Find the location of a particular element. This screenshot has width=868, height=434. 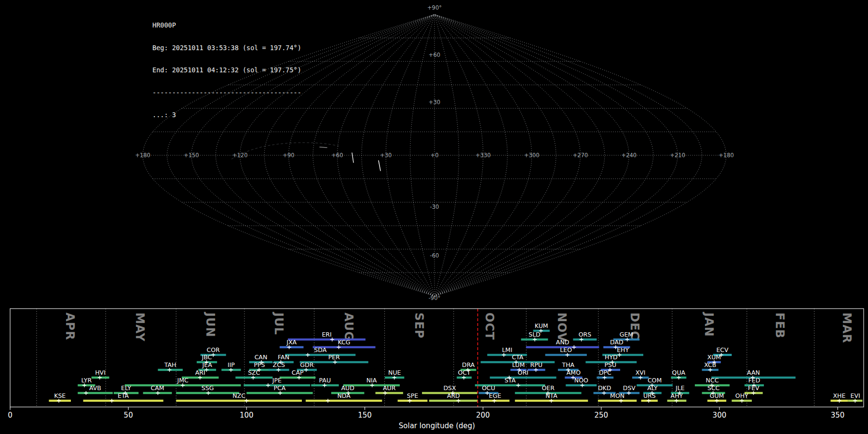

shower-label-ERI: ERI is located at coordinates (326, 335).